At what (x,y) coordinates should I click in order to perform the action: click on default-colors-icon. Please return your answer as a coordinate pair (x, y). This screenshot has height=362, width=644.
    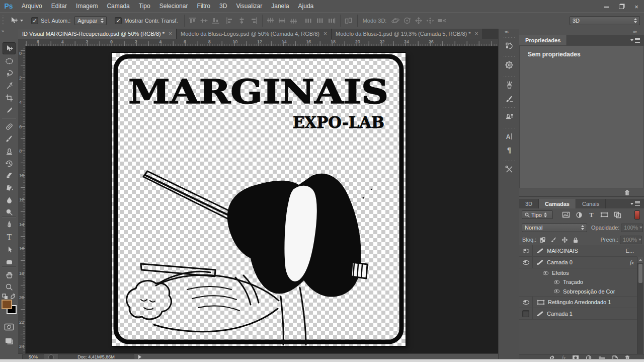
    Looking at the image, I should click on (5, 297).